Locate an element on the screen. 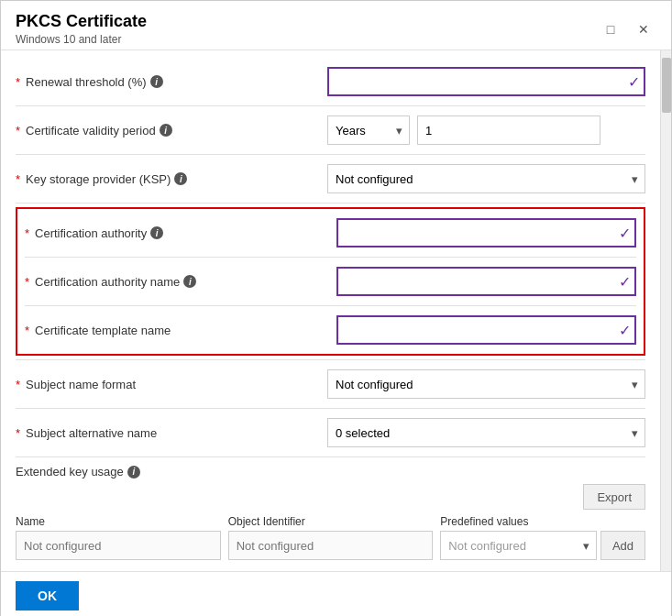  col-name-label: Name is located at coordinates (118, 522).